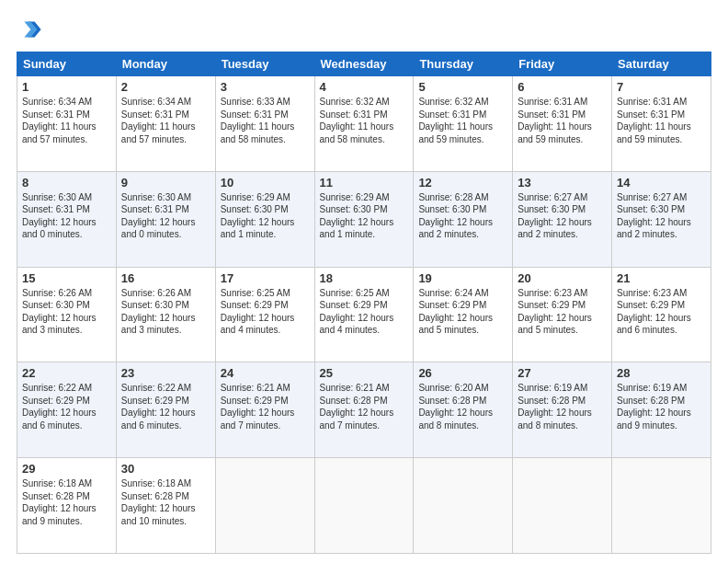 This screenshot has height=563, width=728. Describe the element at coordinates (364, 86) in the screenshot. I see `day-number: 4` at that location.